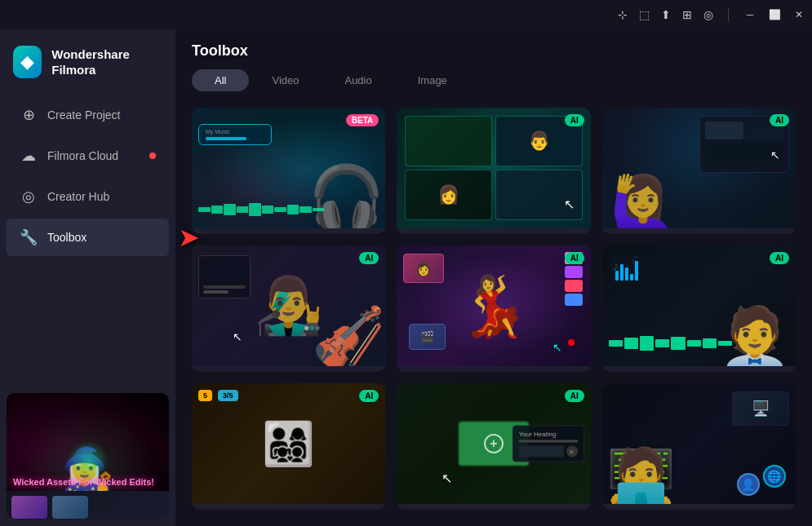 The width and height of the screenshot is (812, 526). Describe the element at coordinates (28, 62) in the screenshot. I see `logo-icon: ◆` at that location.